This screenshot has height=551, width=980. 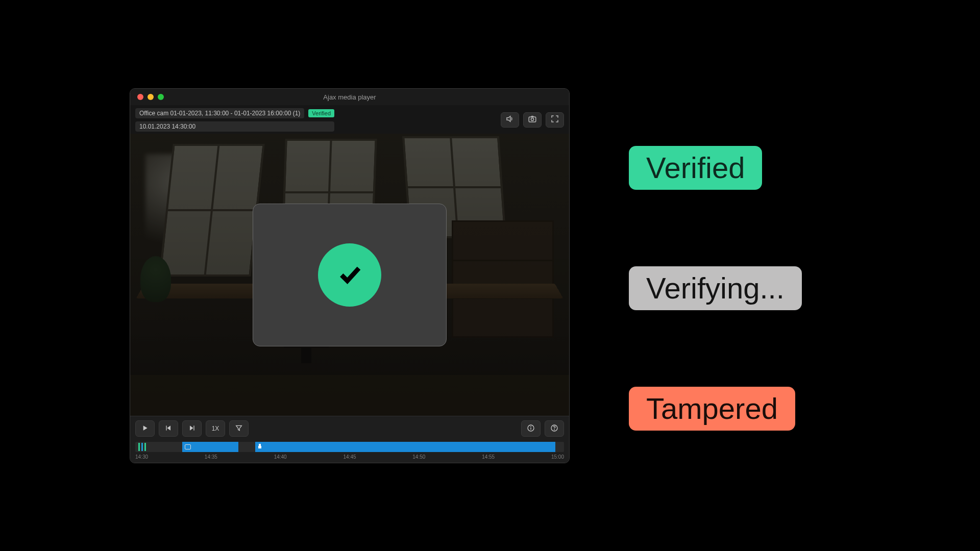 I want to click on header-row: Office cam 01-01-2023, 11:30:00 - 01-01-…, so click(x=350, y=119).